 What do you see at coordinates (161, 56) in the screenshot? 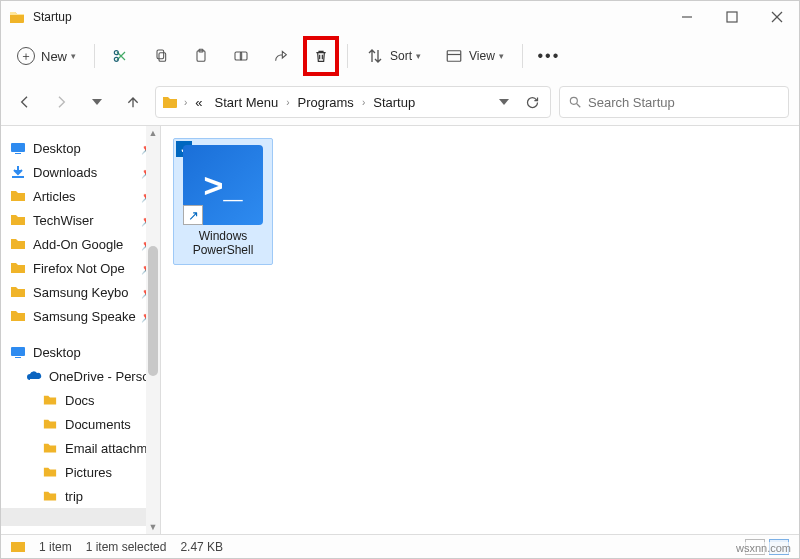
I see `copy-icon` at bounding box center [161, 56].